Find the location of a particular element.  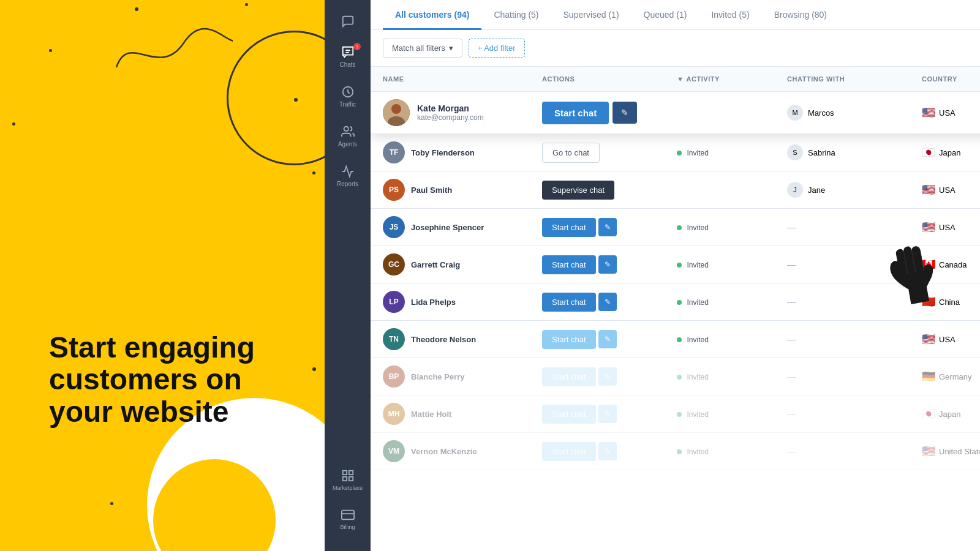

popup-row-kate: Kate Morgan kate@company.com Start chat … is located at coordinates (675, 113).